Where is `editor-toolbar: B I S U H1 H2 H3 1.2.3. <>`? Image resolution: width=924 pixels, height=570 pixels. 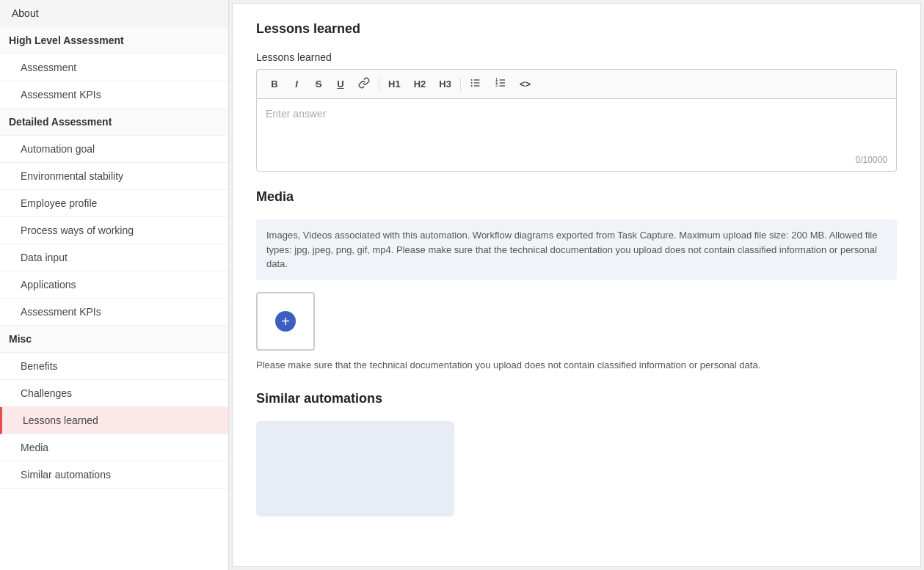
editor-toolbar: B I S U H1 H2 H3 1.2.3. <> is located at coordinates (577, 84).